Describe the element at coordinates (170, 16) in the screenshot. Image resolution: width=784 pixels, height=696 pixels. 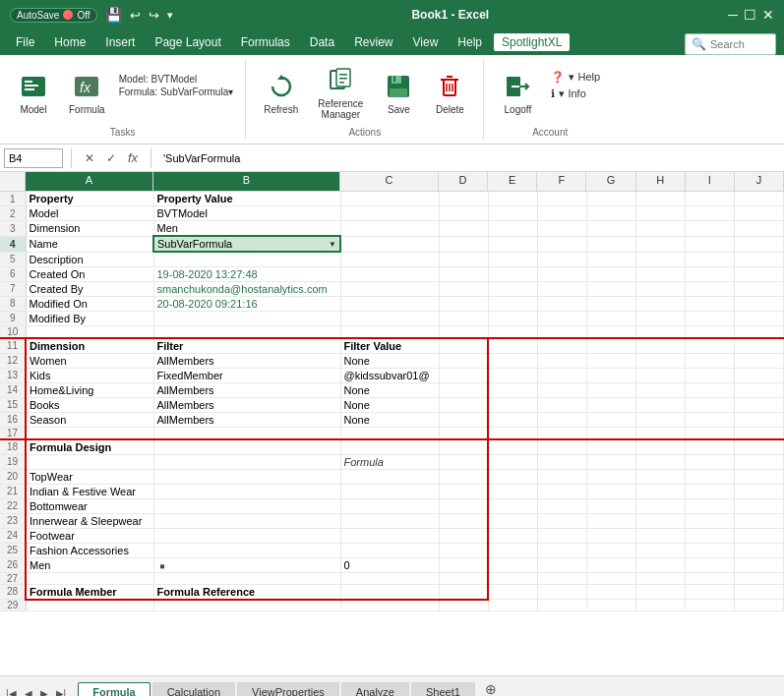
I see `customize-icon: ▾` at that location.